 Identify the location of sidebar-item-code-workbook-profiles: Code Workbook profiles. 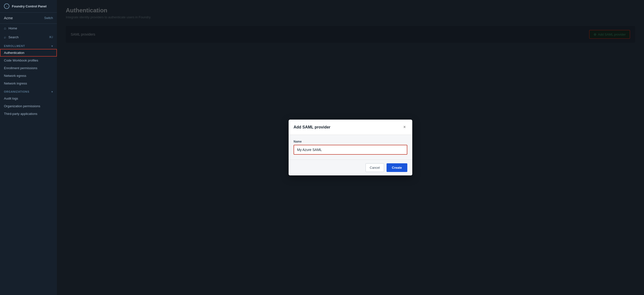
(28, 60).